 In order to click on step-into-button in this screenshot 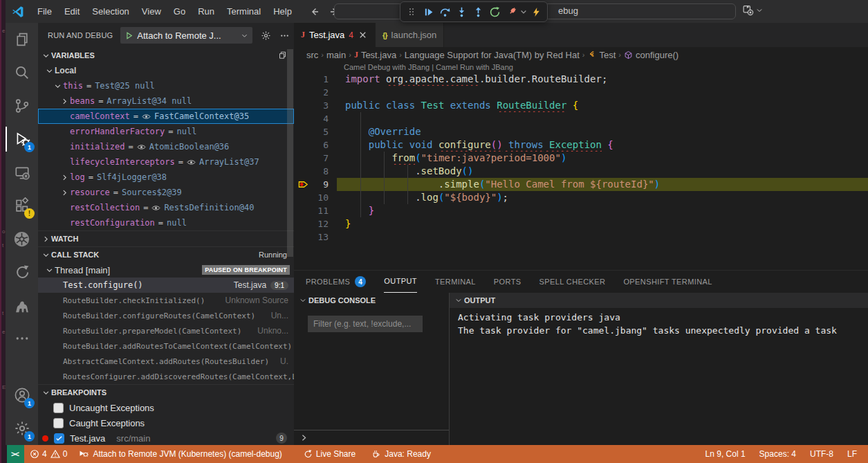, I will do `click(461, 12)`.